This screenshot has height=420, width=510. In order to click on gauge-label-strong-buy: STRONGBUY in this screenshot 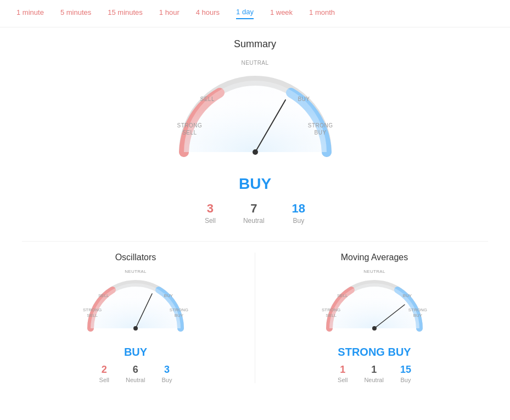, I will do `click(321, 129)`.